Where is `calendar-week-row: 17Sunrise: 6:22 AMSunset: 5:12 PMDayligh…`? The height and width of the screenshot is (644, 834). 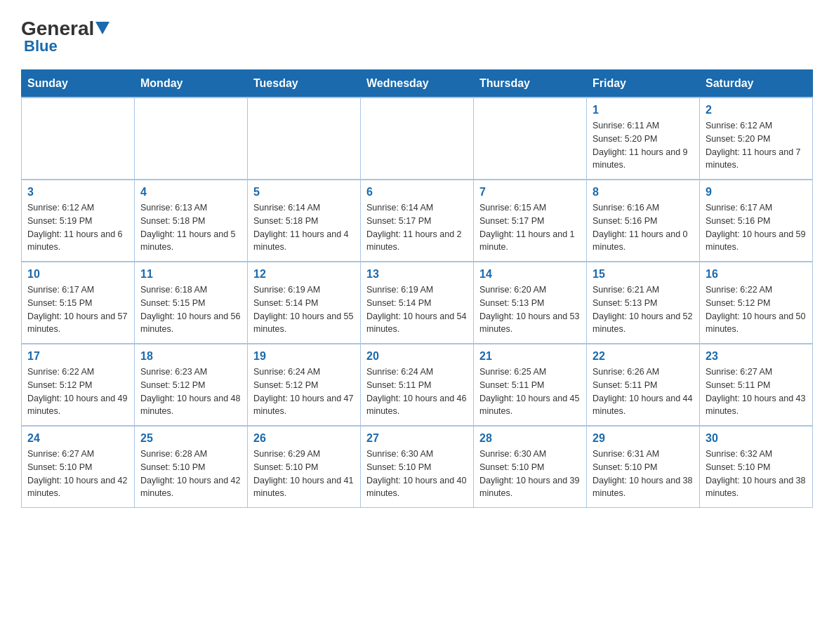 calendar-week-row: 17Sunrise: 6:22 AMSunset: 5:12 PMDayligh… is located at coordinates (417, 384).